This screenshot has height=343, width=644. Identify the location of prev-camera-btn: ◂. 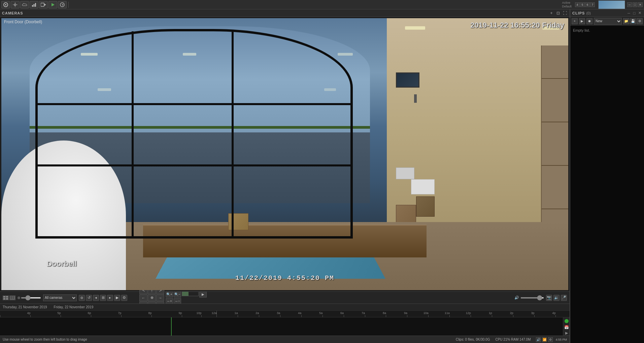
(96, 298).